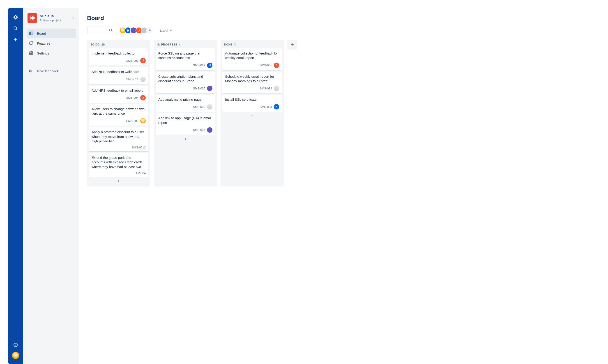 Image resolution: width=608 pixels, height=364 pixels. Describe the element at coordinates (185, 124) in the screenshot. I see `issue-card: Add link to app usage (GA) in email repo…` at that location.